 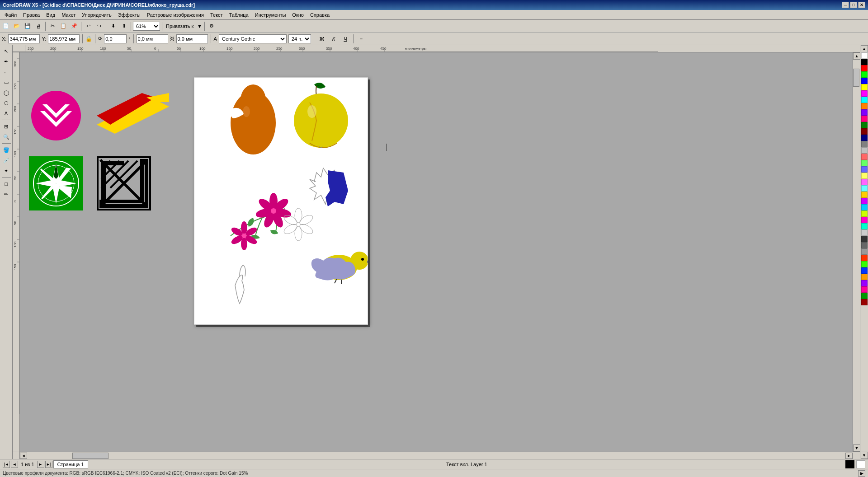 I want to click on paste-button: 📌, so click(x=74, y=26).